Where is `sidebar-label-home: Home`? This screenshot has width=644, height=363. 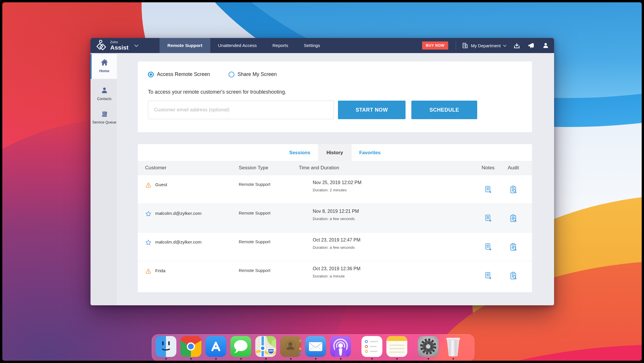 sidebar-label-home: Home is located at coordinates (104, 71).